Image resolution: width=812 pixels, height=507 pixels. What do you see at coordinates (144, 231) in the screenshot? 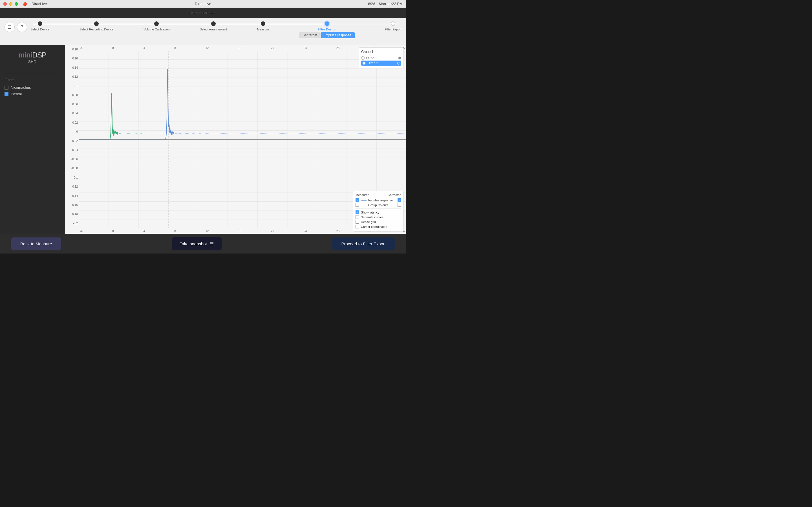
I see `bot-x-4: 4` at bounding box center [144, 231].